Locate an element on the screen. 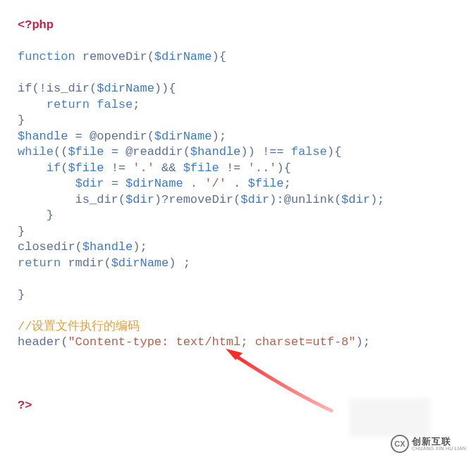 Image resolution: width=476 pixels, height=460 pixels. logo-text-cn: 创新互联 is located at coordinates (439, 441).